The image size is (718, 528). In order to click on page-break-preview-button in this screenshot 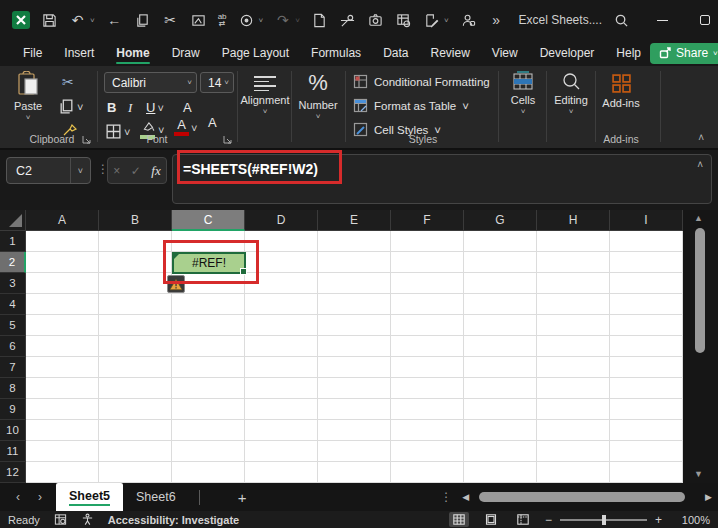, I will do `click(523, 520)`.